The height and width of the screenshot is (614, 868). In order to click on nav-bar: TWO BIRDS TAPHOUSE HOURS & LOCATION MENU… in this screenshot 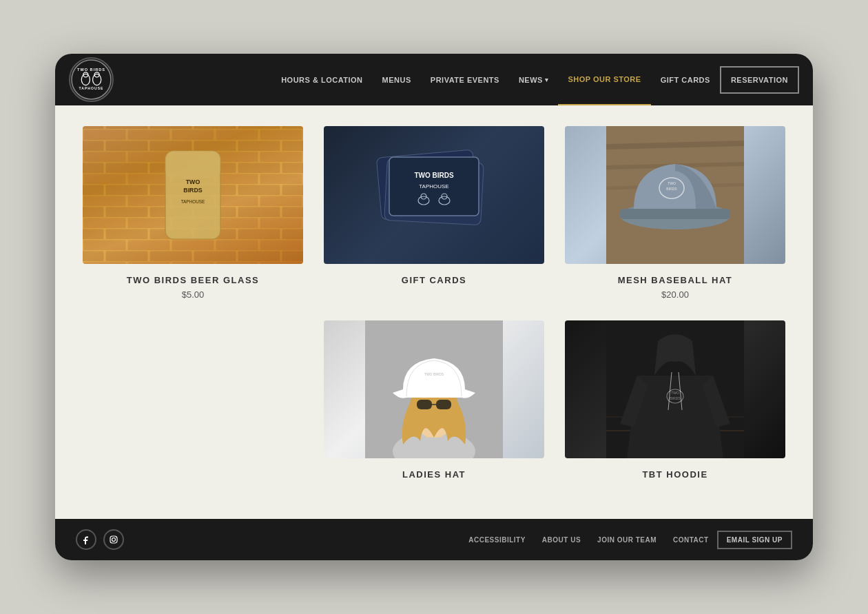, I will do `click(434, 80)`.